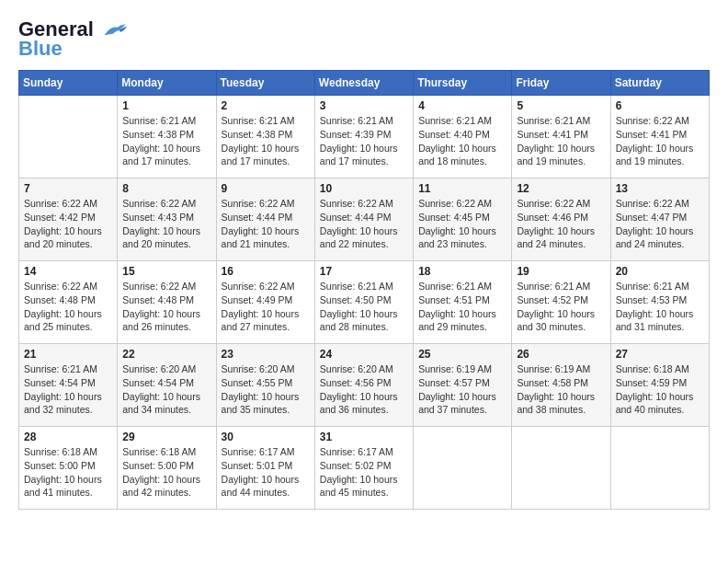  Describe the element at coordinates (114, 30) in the screenshot. I see `logo-bird-icon` at that location.